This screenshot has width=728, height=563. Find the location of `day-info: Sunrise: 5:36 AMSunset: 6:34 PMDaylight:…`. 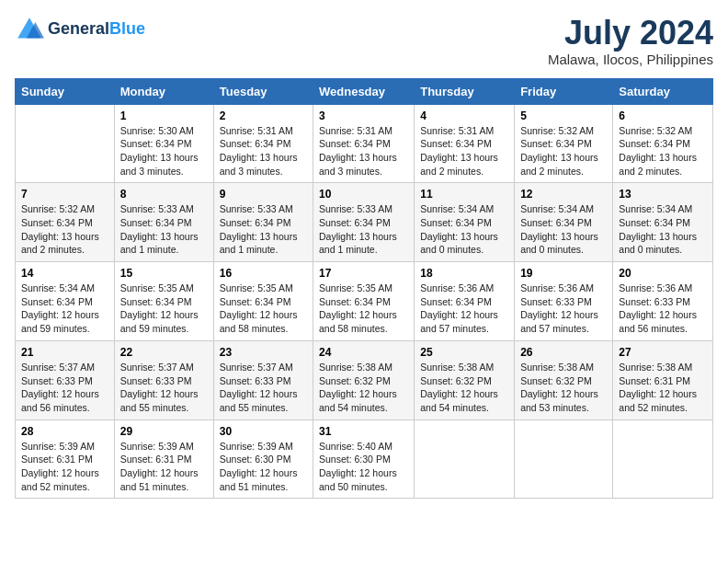

day-info: Sunrise: 5:36 AMSunset: 6:34 PMDaylight:… is located at coordinates (464, 309).